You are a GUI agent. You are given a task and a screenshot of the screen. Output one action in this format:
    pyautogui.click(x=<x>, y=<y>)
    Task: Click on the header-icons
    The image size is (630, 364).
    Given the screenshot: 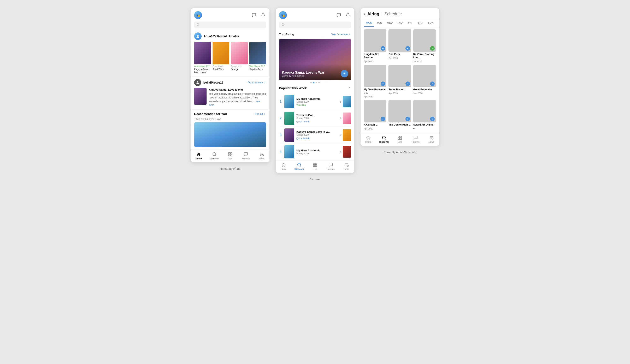 What is the action you would take?
    pyautogui.click(x=258, y=15)
    